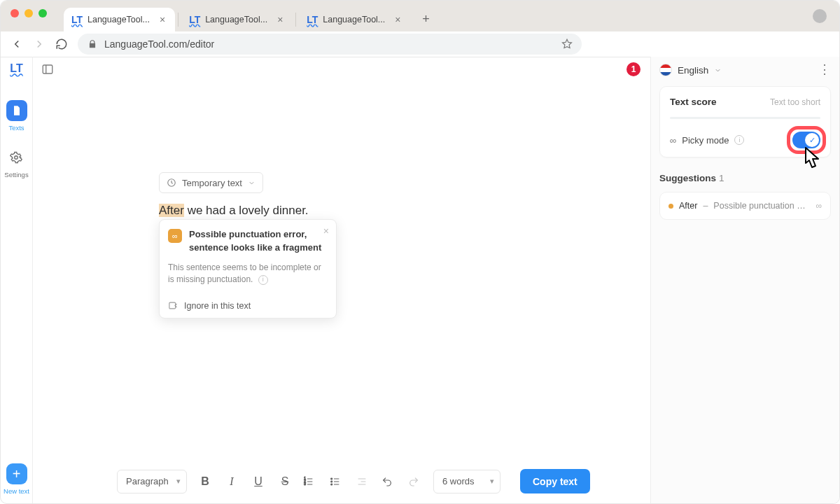 The height and width of the screenshot is (504, 840). Describe the element at coordinates (688, 206) in the screenshot. I see `suggestion-word: After` at that location.